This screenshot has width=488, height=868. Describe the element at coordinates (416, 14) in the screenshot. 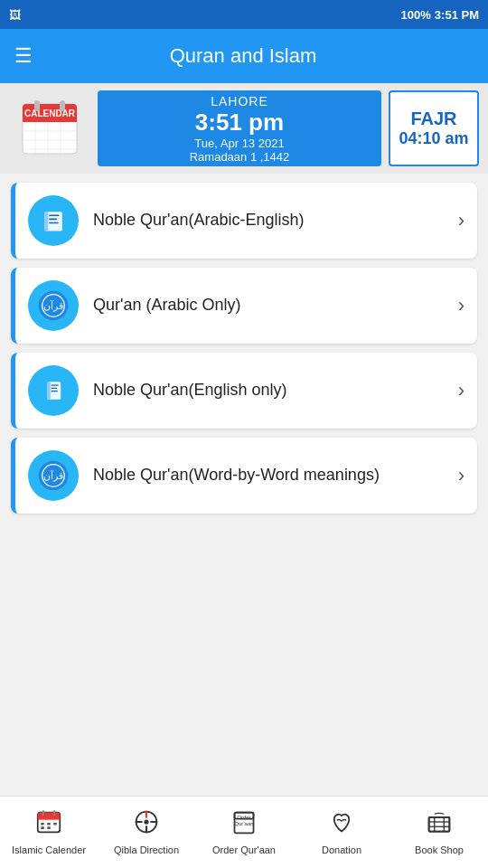

I see `battery-text: 100%` at that location.